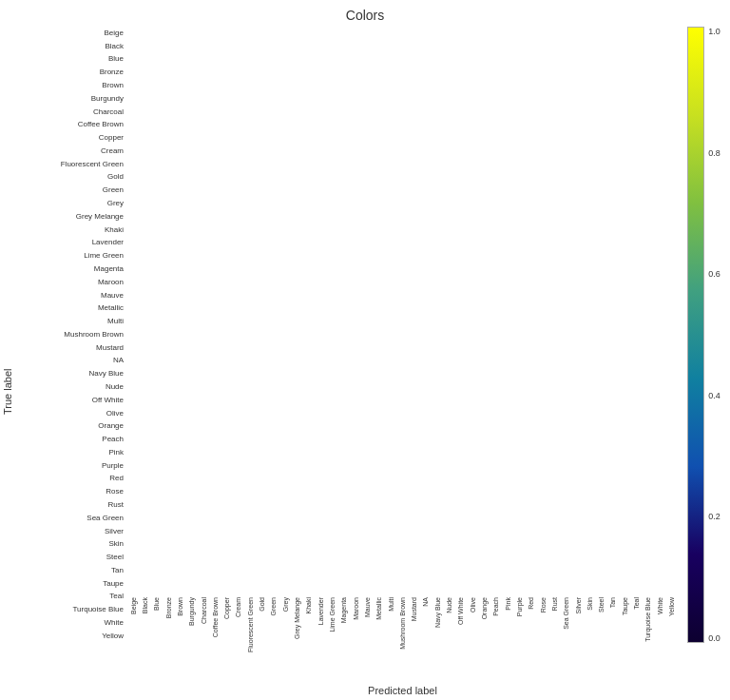 This screenshot has width=730, height=700. Describe the element at coordinates (192, 612) in the screenshot. I see `x-label: Burgundy` at that location.